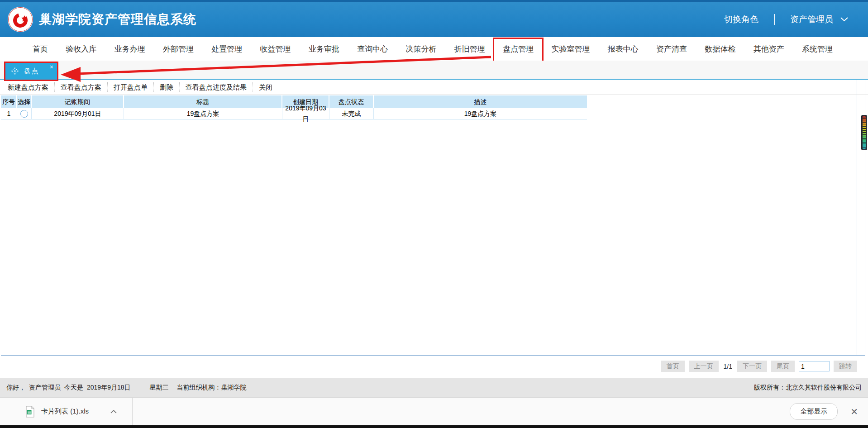 The height and width of the screenshot is (428, 868). Describe the element at coordinates (672, 49) in the screenshot. I see `nav-item-asset-check: 资产清查` at that location.